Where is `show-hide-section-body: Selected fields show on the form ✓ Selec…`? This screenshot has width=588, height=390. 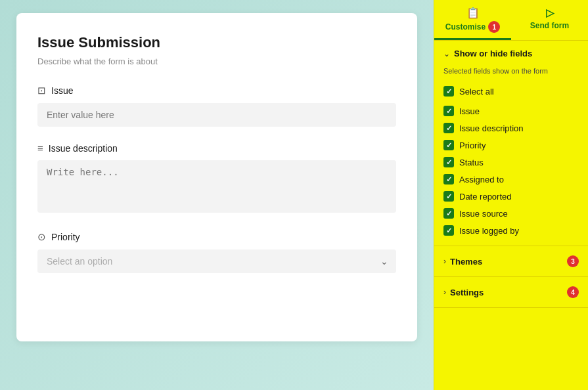
show-hide-section-body: Selected fields show on the form ✓ Selec… is located at coordinates (511, 156).